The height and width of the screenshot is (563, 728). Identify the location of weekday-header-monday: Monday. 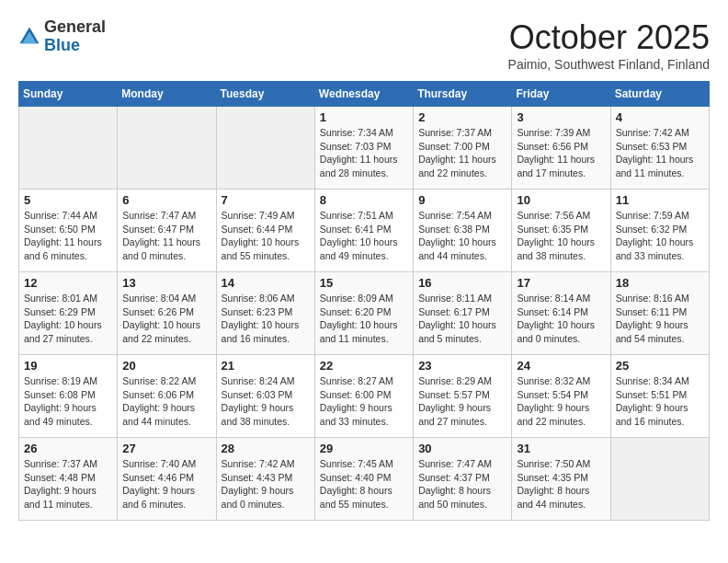
(167, 94).